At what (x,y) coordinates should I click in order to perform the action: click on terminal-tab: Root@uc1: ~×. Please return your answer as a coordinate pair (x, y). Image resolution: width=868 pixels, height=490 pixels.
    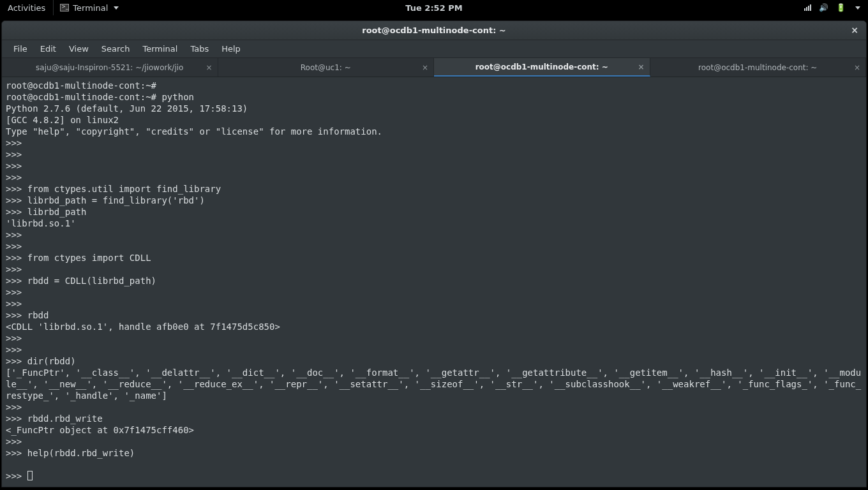
    Looking at the image, I should click on (327, 68).